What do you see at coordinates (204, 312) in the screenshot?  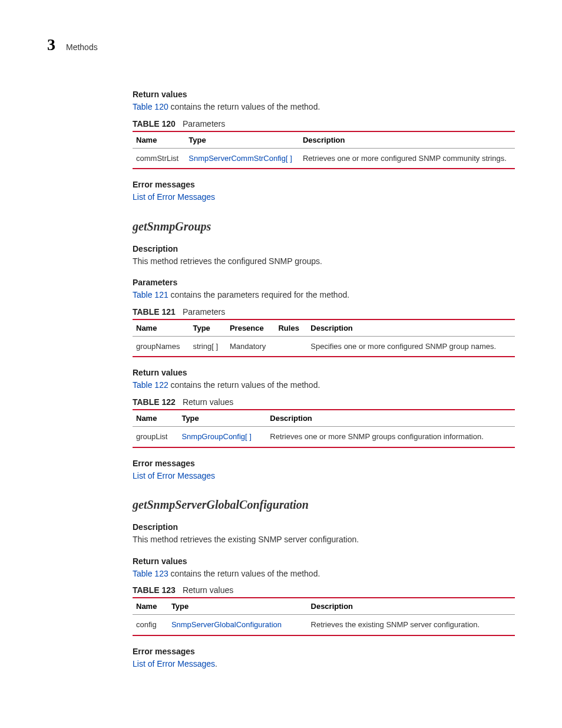 I see `table-121-title: Parameters` at bounding box center [204, 312].